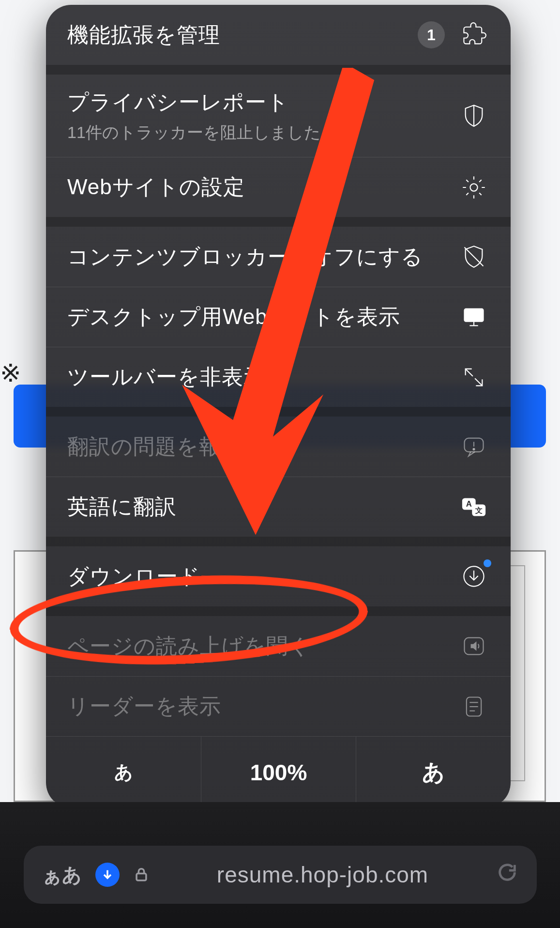  I want to click on puzzle-piece-icon, so click(474, 35).